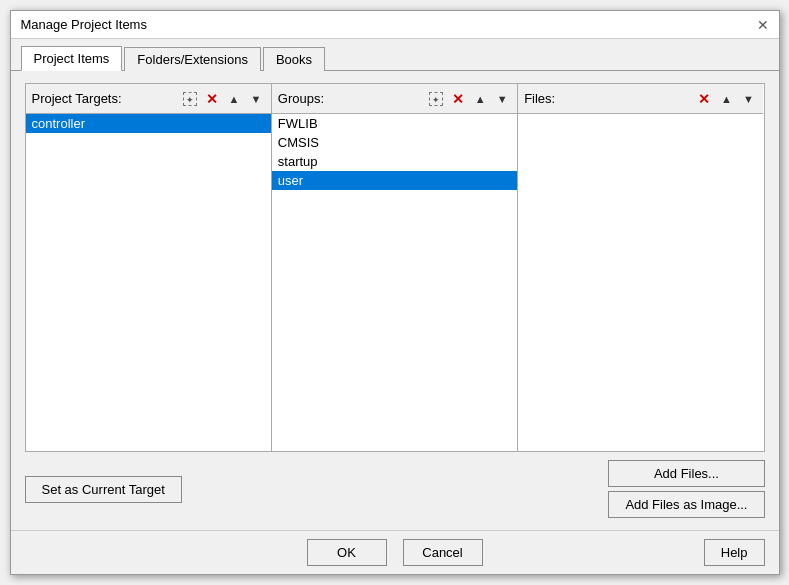 Image resolution: width=789 pixels, height=585 pixels. Describe the element at coordinates (395, 552) in the screenshot. I see `footer: OK Cancel Help` at that location.